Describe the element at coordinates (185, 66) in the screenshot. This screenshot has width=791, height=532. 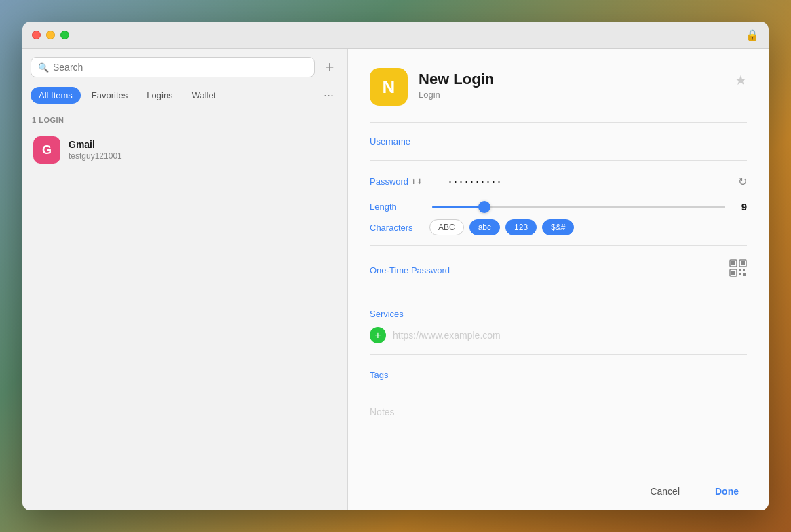
I see `search-bar: 🔍 +` at that location.